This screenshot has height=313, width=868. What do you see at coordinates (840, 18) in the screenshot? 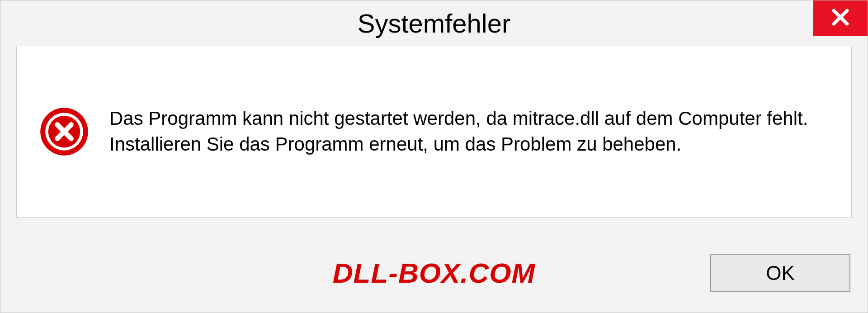
I see `close-icon` at bounding box center [840, 18].